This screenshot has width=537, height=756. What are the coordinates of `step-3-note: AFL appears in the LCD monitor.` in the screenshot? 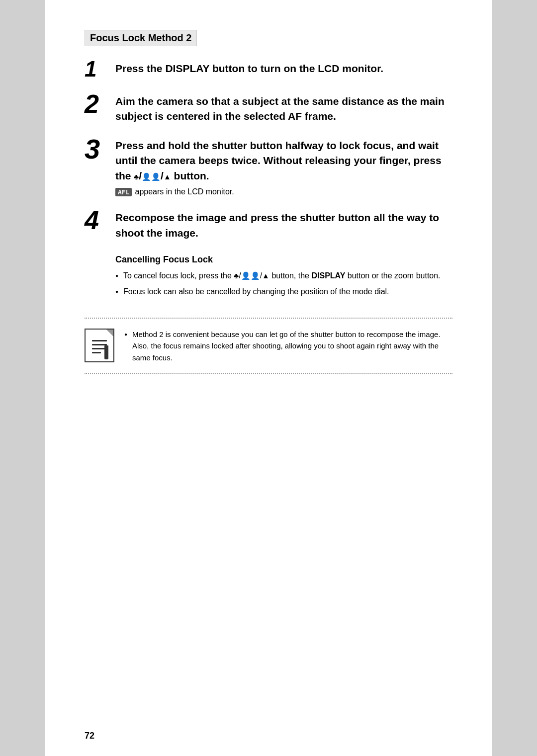 It's located at (284, 192).